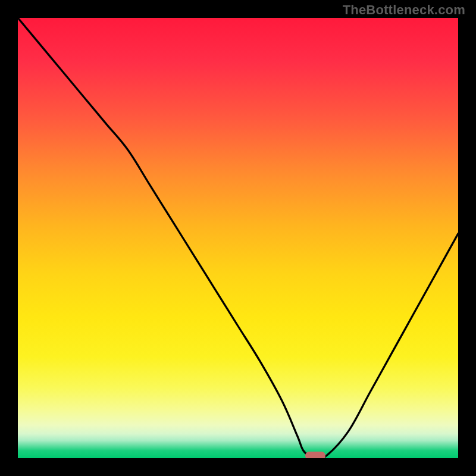  I want to click on watermark-text: TheBottleneck.com, so click(404, 10).